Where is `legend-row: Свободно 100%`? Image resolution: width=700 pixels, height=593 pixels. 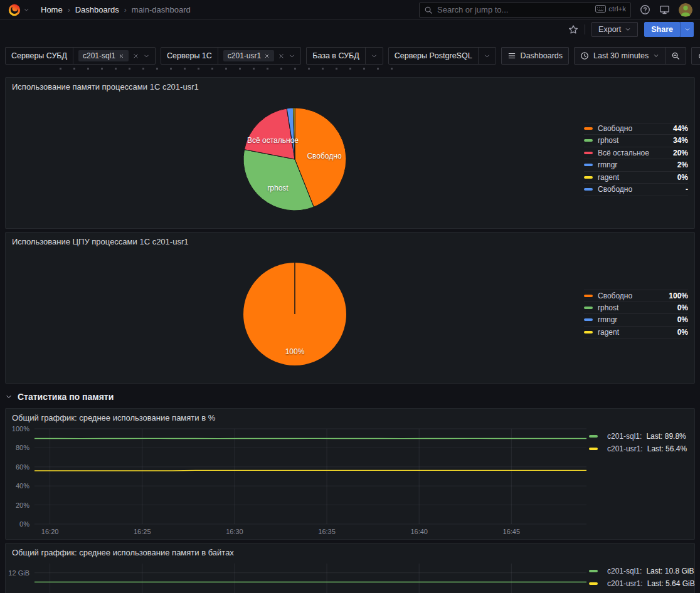
legend-row: Свободно 100% is located at coordinates (636, 296).